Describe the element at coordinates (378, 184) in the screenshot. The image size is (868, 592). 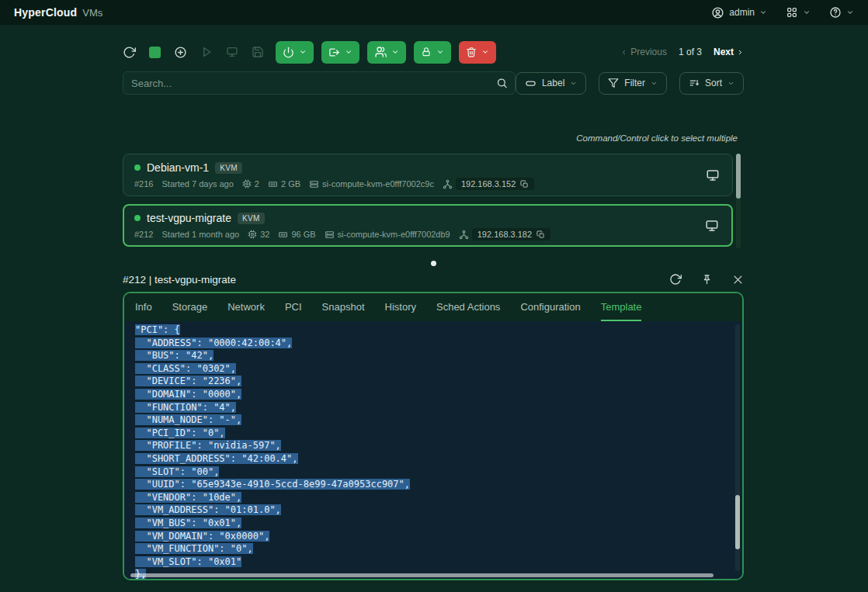
I see `vm-host: si-compute-kvm-e0fff7002c9c` at that location.